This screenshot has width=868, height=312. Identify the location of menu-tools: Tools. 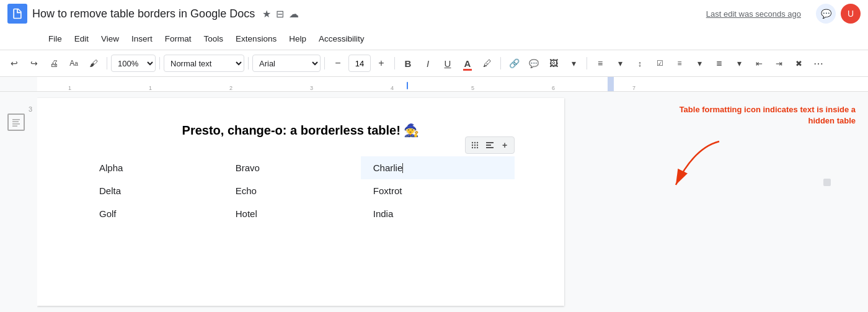
(214, 38).